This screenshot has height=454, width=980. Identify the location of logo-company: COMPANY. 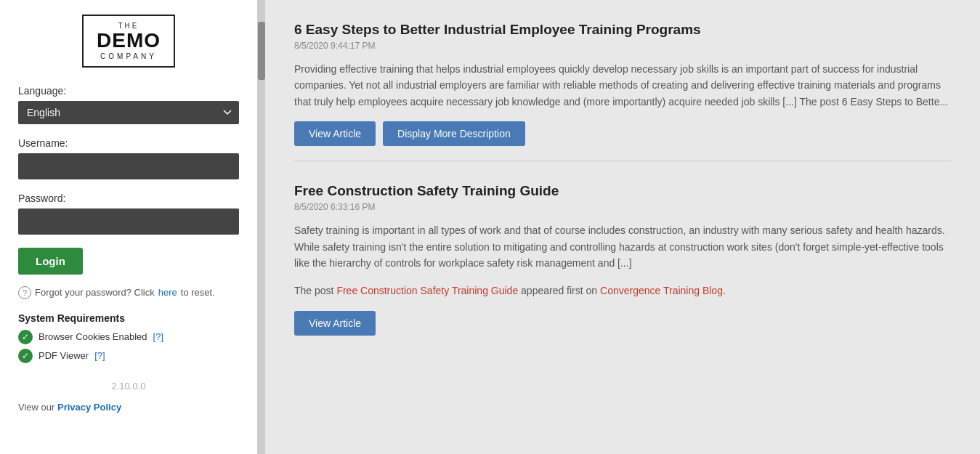
(129, 57).